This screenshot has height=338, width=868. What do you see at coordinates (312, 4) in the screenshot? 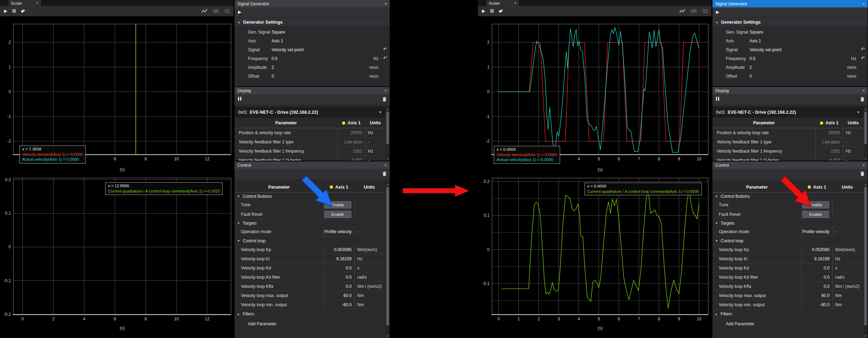
I see `panel-titlebar: Signal Generator ×` at bounding box center [312, 4].